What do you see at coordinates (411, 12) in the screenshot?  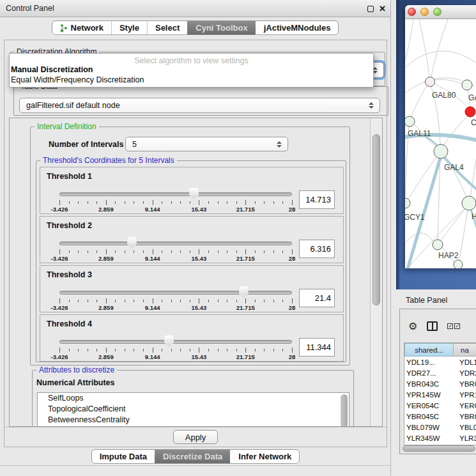 I see `close-traffic-light-icon` at bounding box center [411, 12].